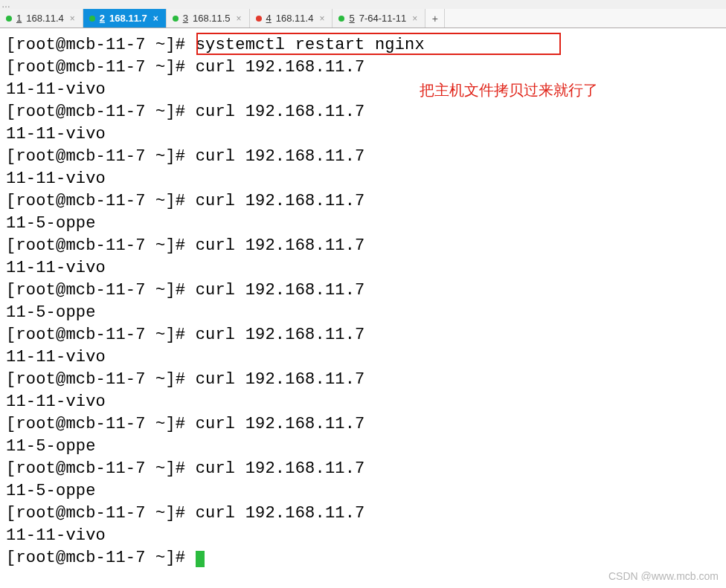  What do you see at coordinates (379, 18) in the screenshot?
I see `tab-7-64-11-11: 5 7-64-11-11×` at bounding box center [379, 18].